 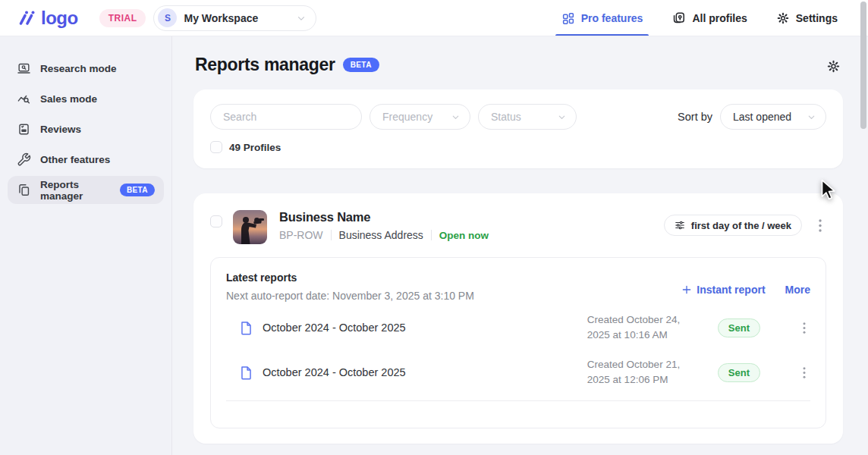 What do you see at coordinates (602, 18) in the screenshot?
I see `nav-pro-features: Pro features` at bounding box center [602, 18].